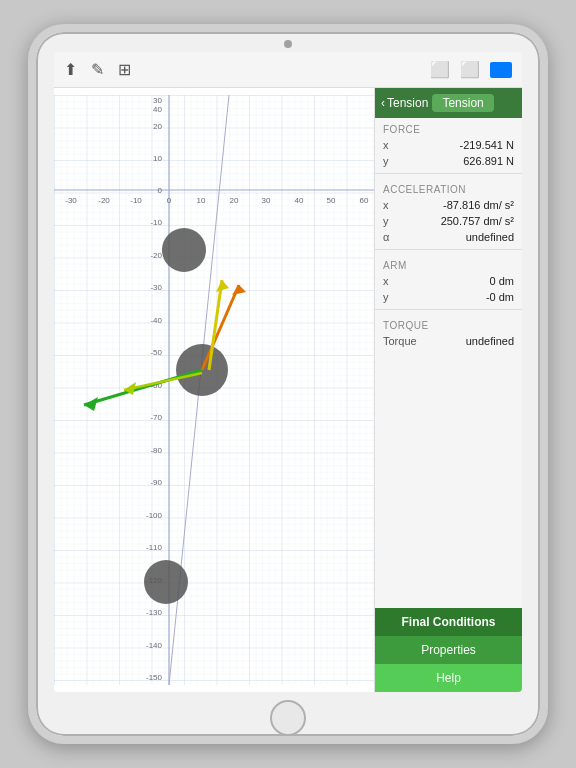 The image size is (576, 768). Describe the element at coordinates (448, 324) in the screenshot. I see `torque-section-label: TORQUE` at that location.